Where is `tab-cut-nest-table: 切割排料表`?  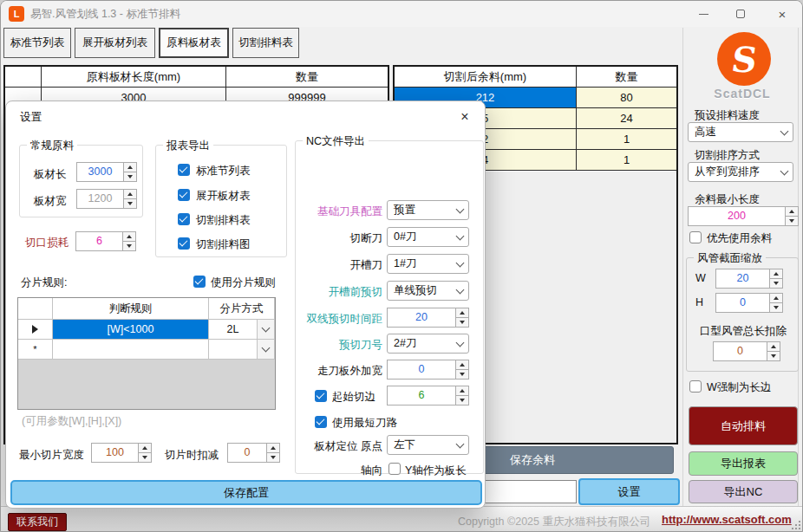
tab-cut-nest-table: 切割排料表 is located at coordinates (265, 43).